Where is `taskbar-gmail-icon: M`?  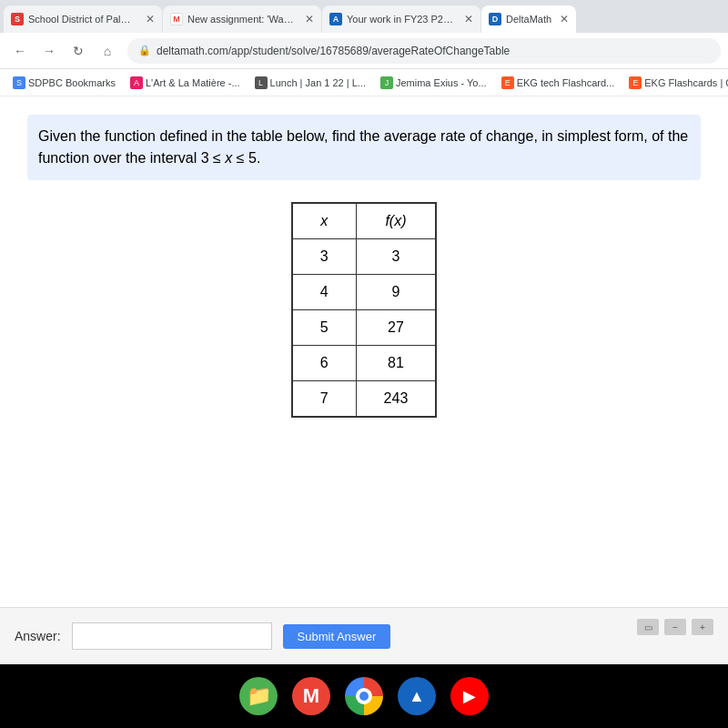
taskbar-gmail-icon: M is located at coordinates (311, 696).